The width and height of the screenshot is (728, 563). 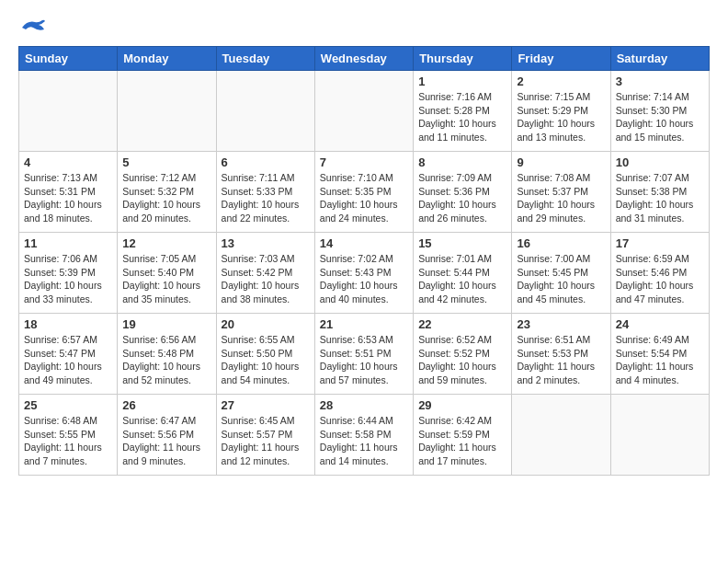 I want to click on calendar-day-23: 23Sunrise: 6:51 AMSunset: 5:53 PMDayligh…, so click(x=561, y=354).